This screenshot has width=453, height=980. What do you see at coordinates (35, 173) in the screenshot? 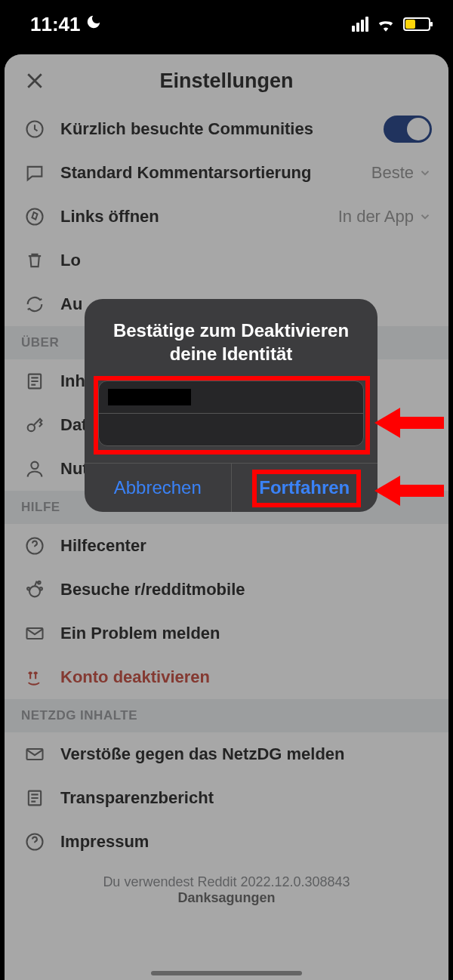
I see `comment-icon` at bounding box center [35, 173].